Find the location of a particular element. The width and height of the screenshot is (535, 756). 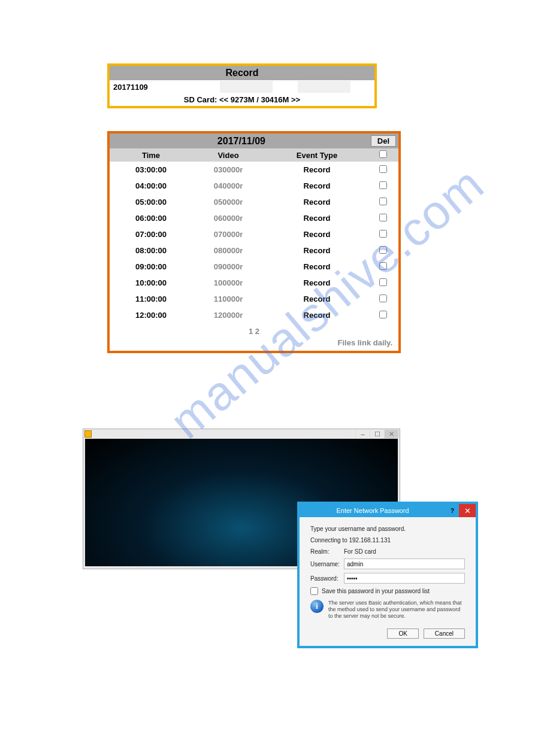

dialog-prompt: Type your username and password. is located at coordinates (388, 529).